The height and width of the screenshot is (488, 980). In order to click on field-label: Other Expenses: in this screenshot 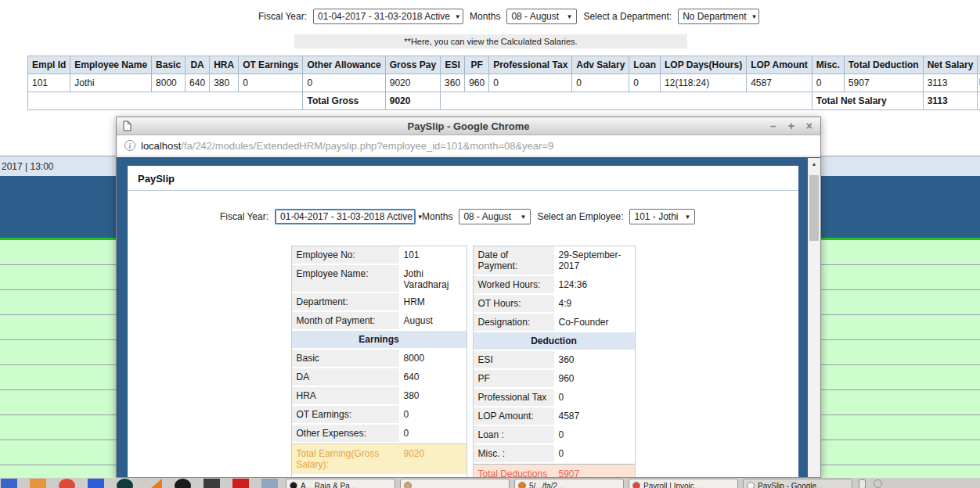, I will do `click(346, 434)`.